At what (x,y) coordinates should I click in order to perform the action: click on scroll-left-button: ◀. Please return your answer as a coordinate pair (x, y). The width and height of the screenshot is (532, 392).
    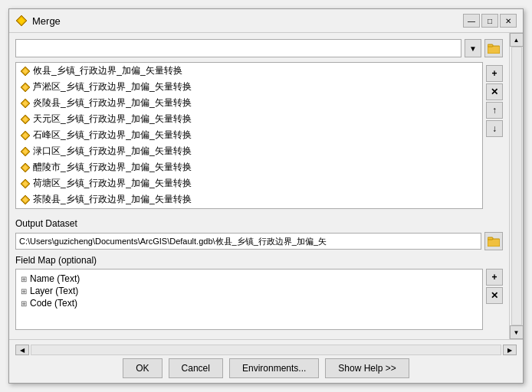
    Looking at the image, I should click on (22, 350).